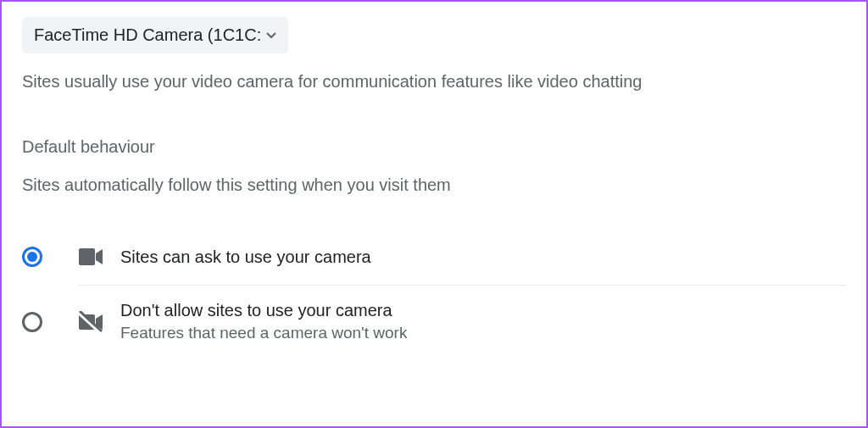 The image size is (868, 428). Describe the element at coordinates (32, 257) in the screenshot. I see `radio-selected` at that location.